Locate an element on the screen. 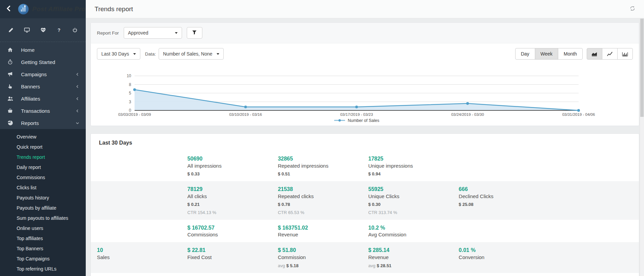 This screenshot has width=644, height=276. stat-value: $ 163751.02 is located at coordinates (320, 228).